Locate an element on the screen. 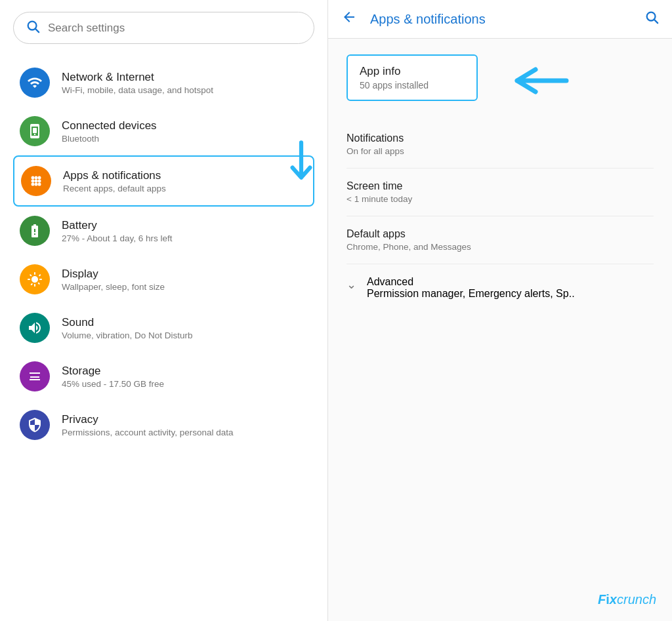 This screenshot has width=672, height=621. storage-title: Storage is located at coordinates (113, 371).